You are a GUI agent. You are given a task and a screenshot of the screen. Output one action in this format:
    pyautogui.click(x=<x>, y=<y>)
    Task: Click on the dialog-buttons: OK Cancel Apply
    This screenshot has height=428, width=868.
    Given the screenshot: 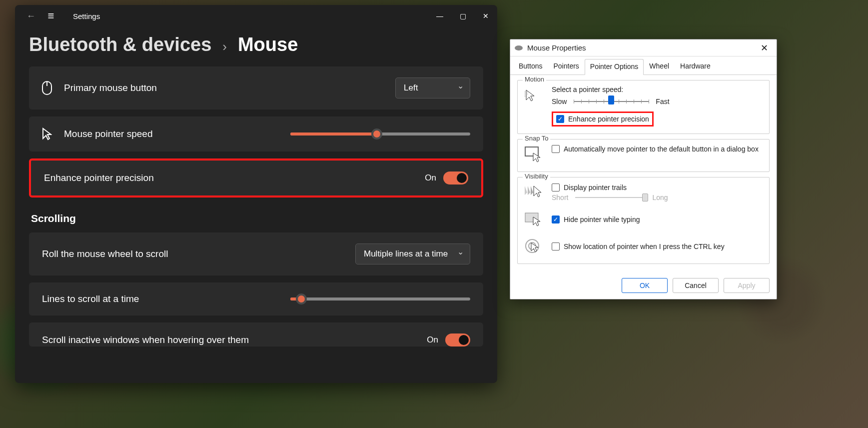 What is the action you would take?
    pyautogui.click(x=644, y=286)
    